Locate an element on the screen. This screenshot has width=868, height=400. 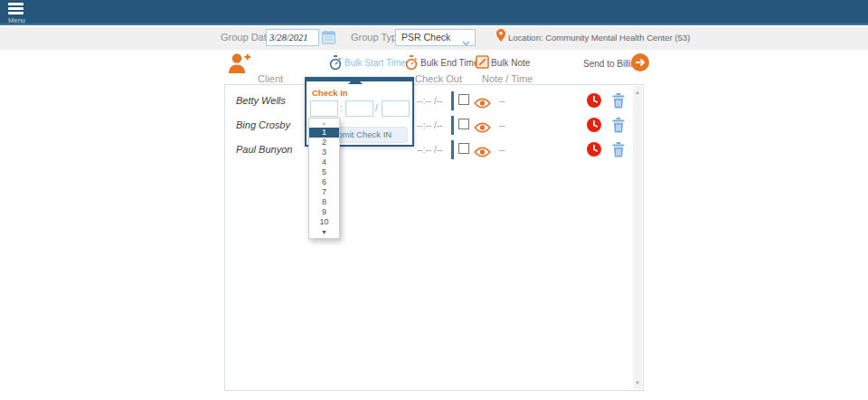
client-name: Paul Bunyon is located at coordinates (264, 150).